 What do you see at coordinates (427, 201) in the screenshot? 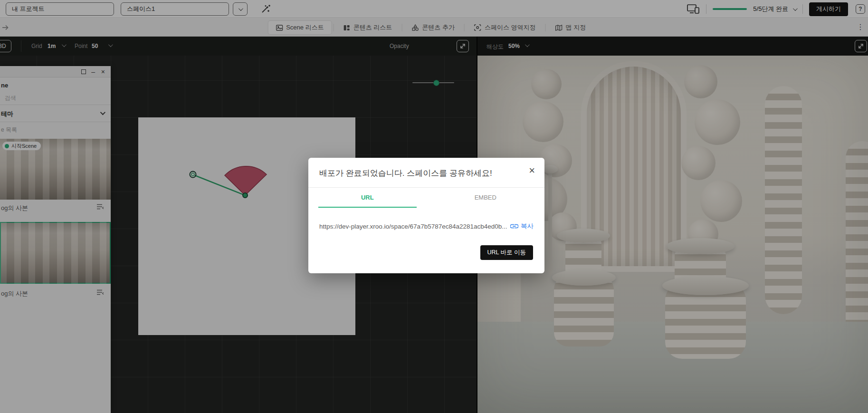
I see `share-tabs: URL EMBED` at bounding box center [427, 201].